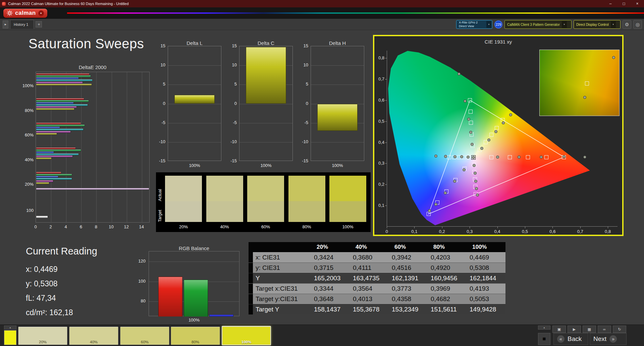 This screenshot has height=346, width=644. What do you see at coordinates (474, 24) in the screenshot?
I see `meter-connection-button: X-Rite i1Pro 2 Direct View ▼` at bounding box center [474, 24].